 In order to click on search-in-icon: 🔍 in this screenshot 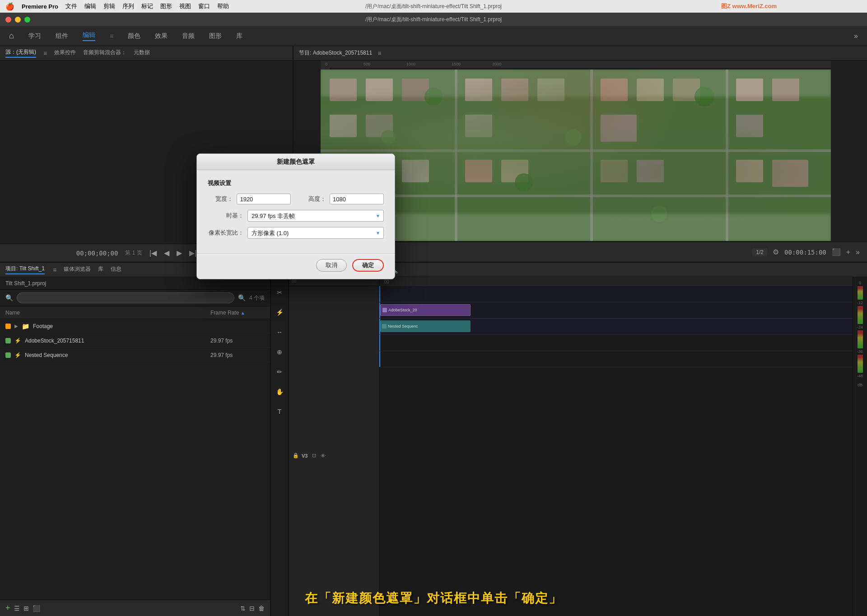, I will do `click(242, 298)`.